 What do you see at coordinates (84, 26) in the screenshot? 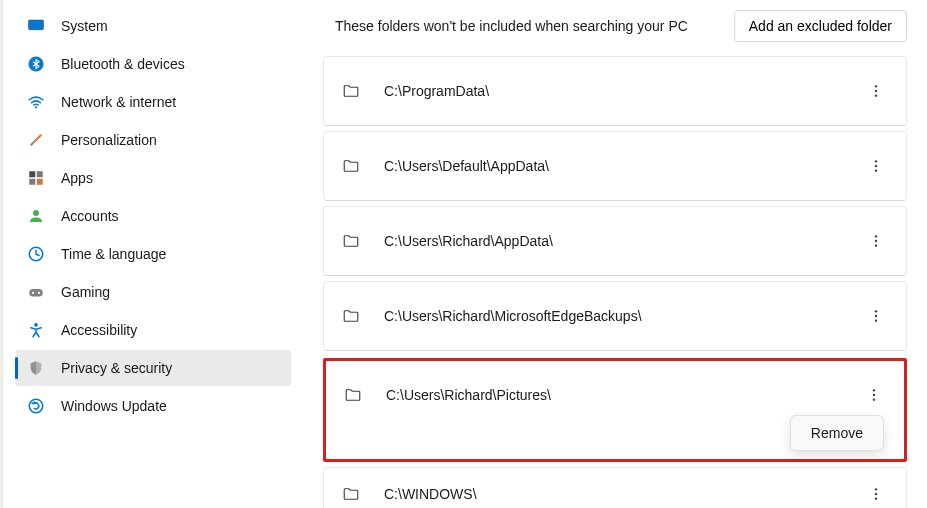
I see `sidebar-item-label: System` at bounding box center [84, 26].